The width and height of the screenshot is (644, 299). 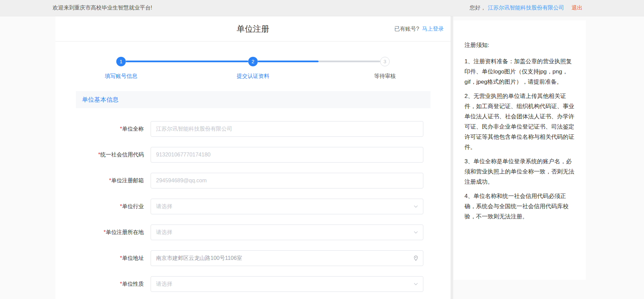 What do you see at coordinates (253, 129) in the screenshot?
I see `form-row-company-name: *单位全称` at bounding box center [253, 129].